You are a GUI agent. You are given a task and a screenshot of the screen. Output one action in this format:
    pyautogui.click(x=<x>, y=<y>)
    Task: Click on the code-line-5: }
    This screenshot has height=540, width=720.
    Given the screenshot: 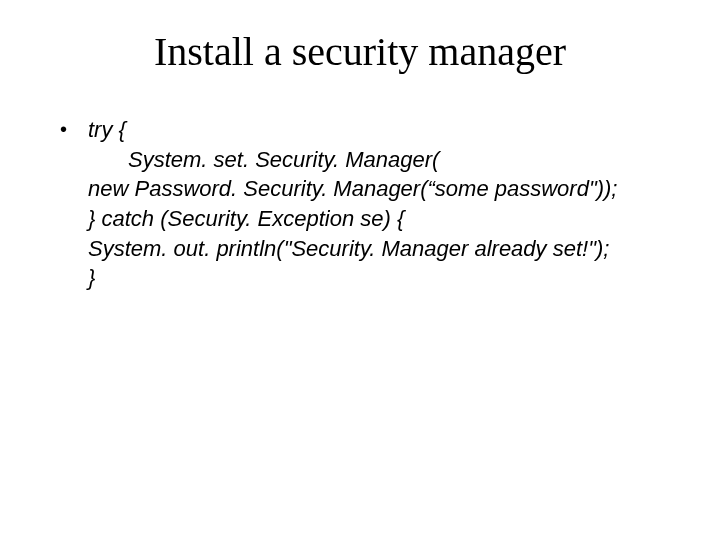 What is the action you would take?
    pyautogui.click(x=374, y=278)
    